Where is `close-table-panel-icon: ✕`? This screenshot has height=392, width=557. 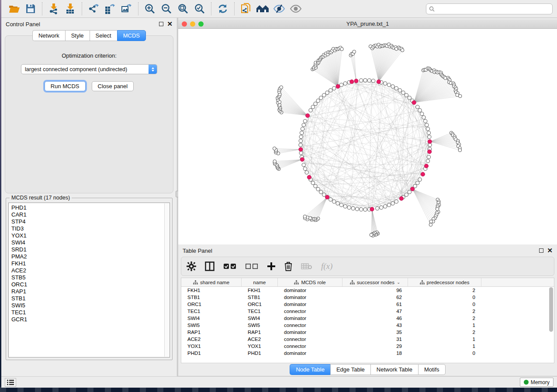
close-table-panel-icon: ✕ is located at coordinates (550, 251).